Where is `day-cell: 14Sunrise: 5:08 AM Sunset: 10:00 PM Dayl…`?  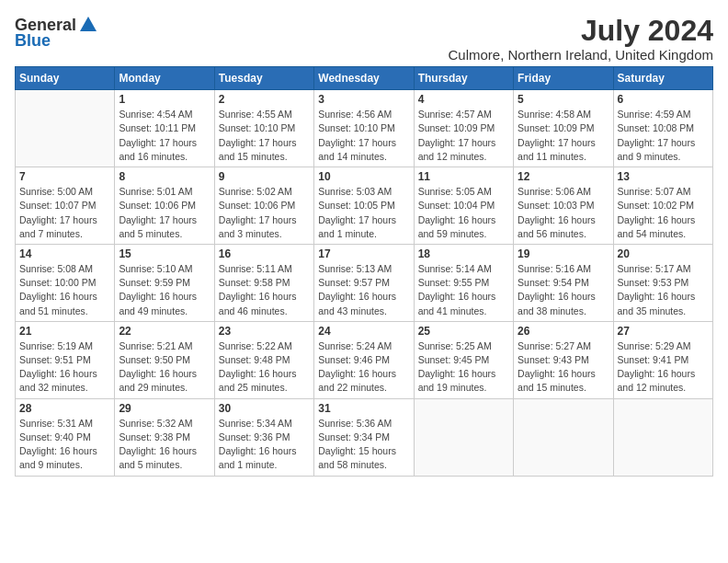 day-cell: 14Sunrise: 5:08 AM Sunset: 10:00 PM Dayl… is located at coordinates (65, 282).